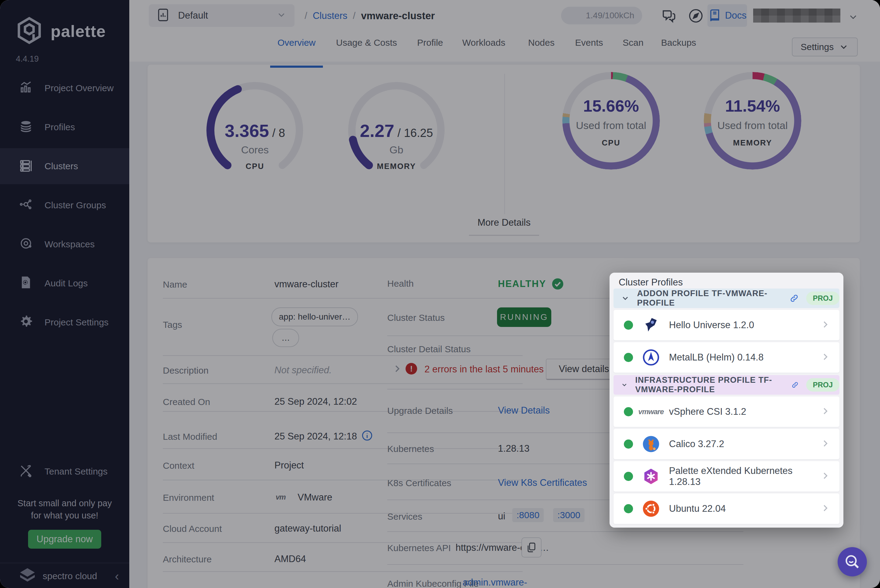 This screenshot has width=880, height=588. Describe the element at coordinates (852, 562) in the screenshot. I see `search-assistant-fab` at that location.